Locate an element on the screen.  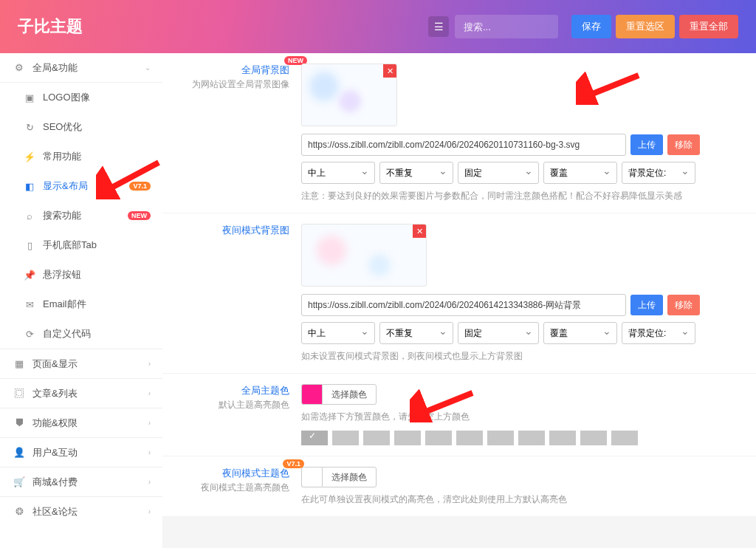
refresh-icon: ↻ is located at coordinates (30, 127).